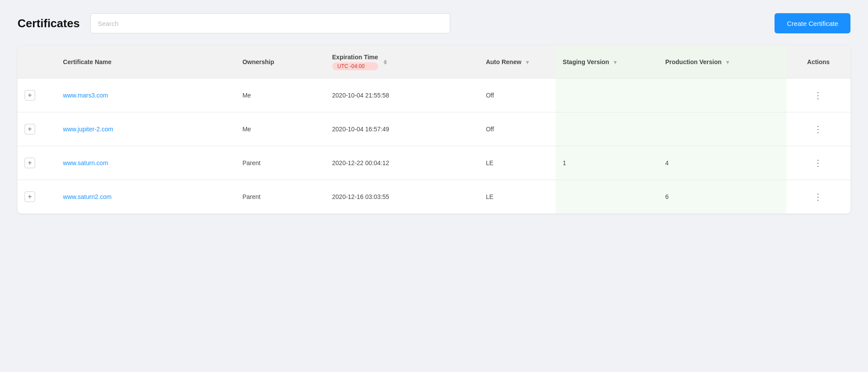 This screenshot has height=372, width=868. Describe the element at coordinates (517, 96) in the screenshot. I see `td-autorenew-0: Off` at that location.